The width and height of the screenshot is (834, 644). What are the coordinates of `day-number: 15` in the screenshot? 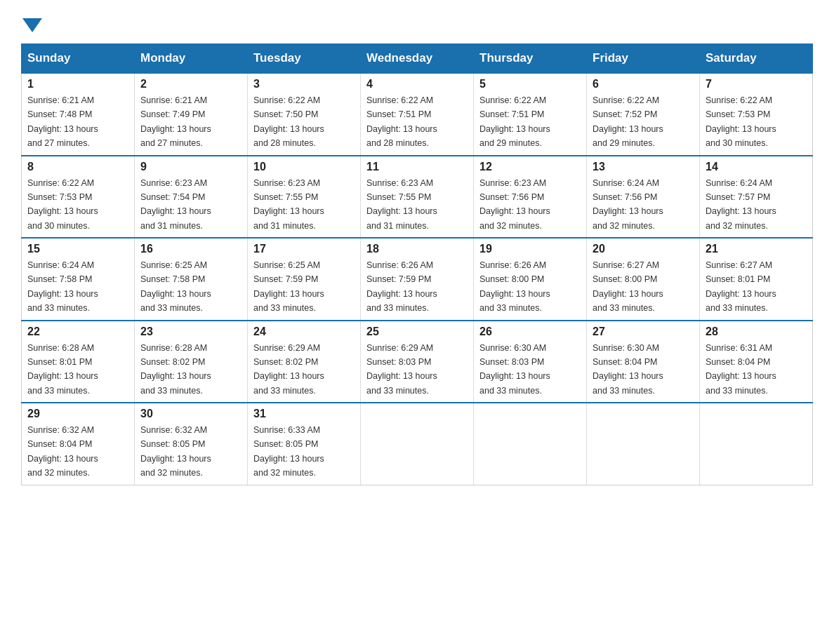 It's located at (78, 249).